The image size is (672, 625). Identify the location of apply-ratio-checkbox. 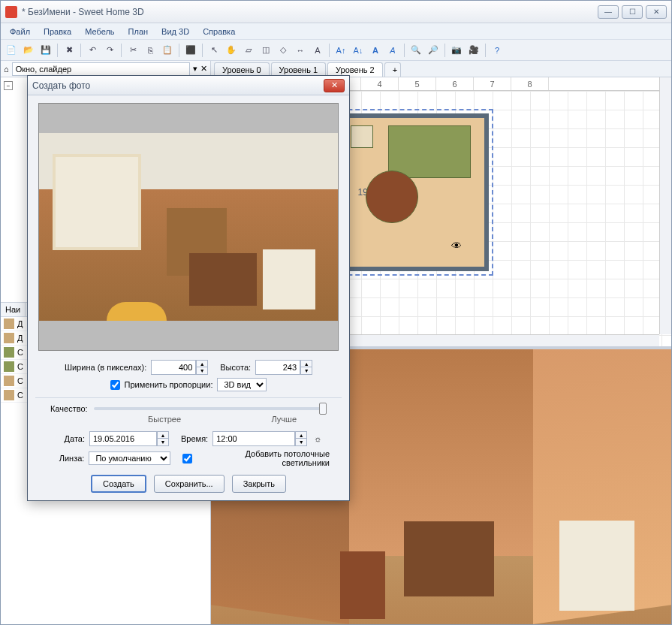
(116, 385).